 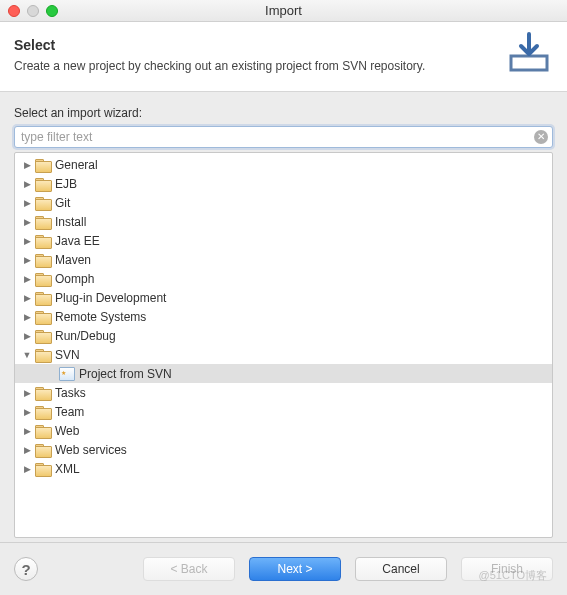 I want to click on page-title: Select, so click(x=220, y=45).